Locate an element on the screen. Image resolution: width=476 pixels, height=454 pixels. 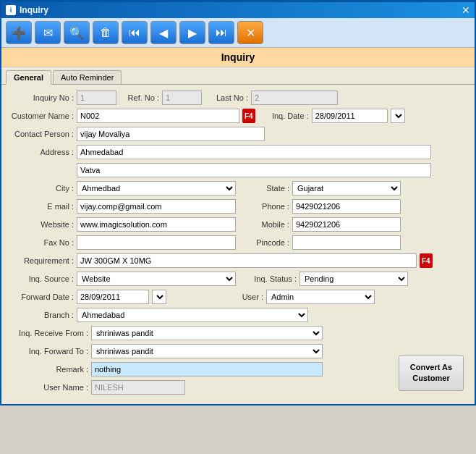
inquiry-no-label: Inquiry No : is located at coordinates (41, 98).